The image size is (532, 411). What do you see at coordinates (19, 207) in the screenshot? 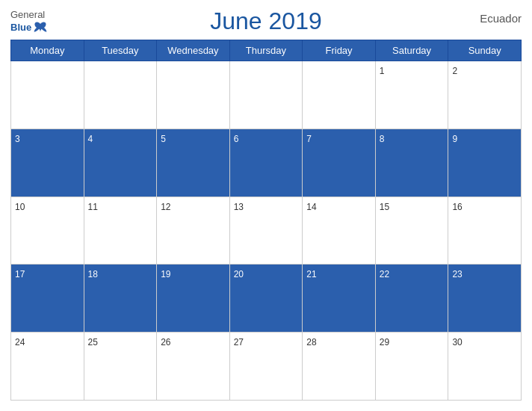
I see `day-number: 10` at bounding box center [19, 207].